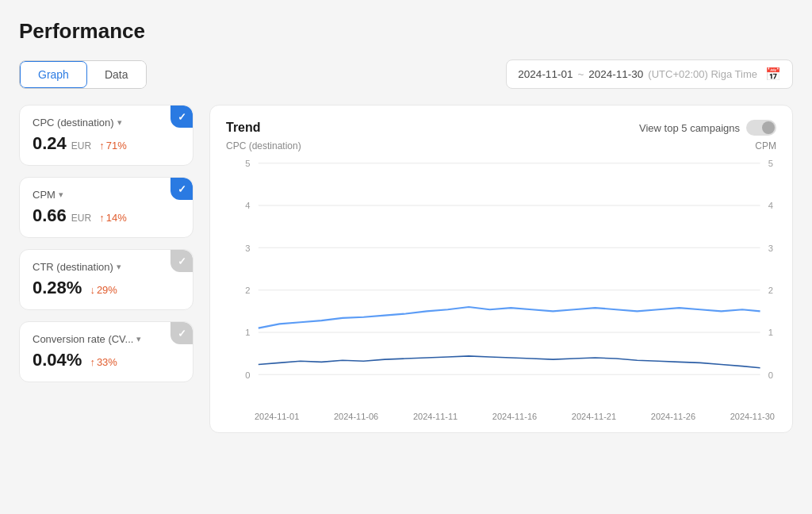 The width and height of the screenshot is (812, 514). Describe the element at coordinates (106, 269) in the screenshot. I see `metrics-panel: ✓ CPC (destination) ▾ 0.24 EUR ↑ 71% ✓ C…` at that location.